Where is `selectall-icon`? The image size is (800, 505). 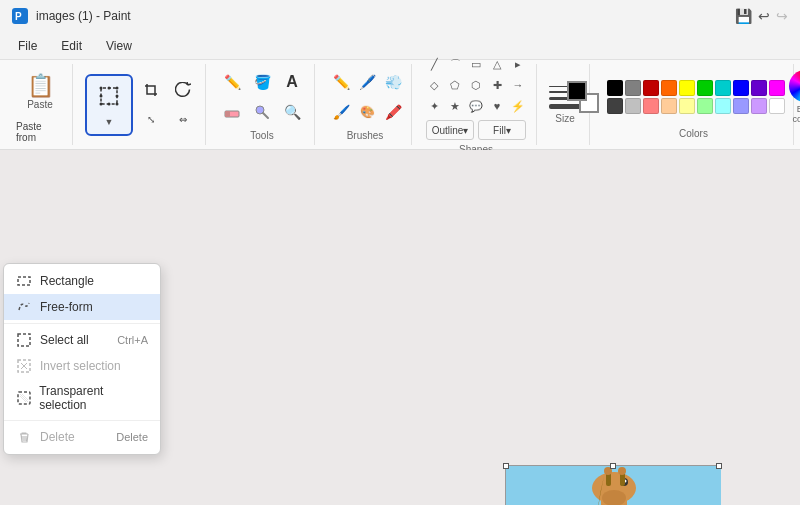
selectall-icon is located at coordinates (24, 340).